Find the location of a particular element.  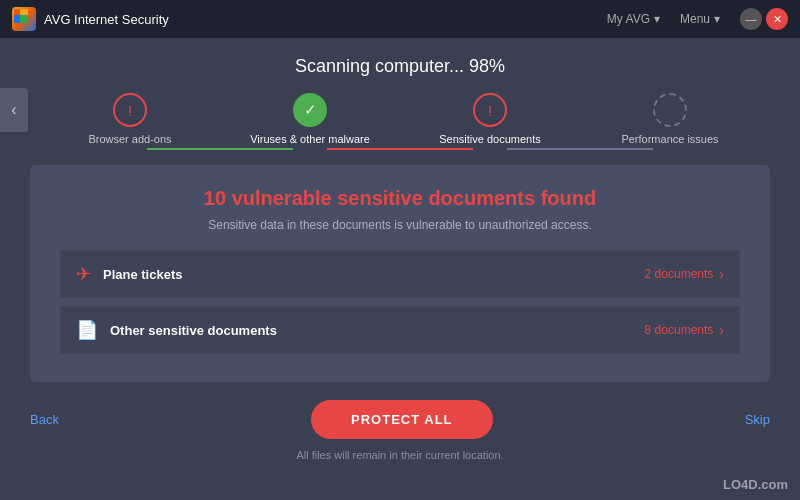

back-button: Back is located at coordinates (44, 420).